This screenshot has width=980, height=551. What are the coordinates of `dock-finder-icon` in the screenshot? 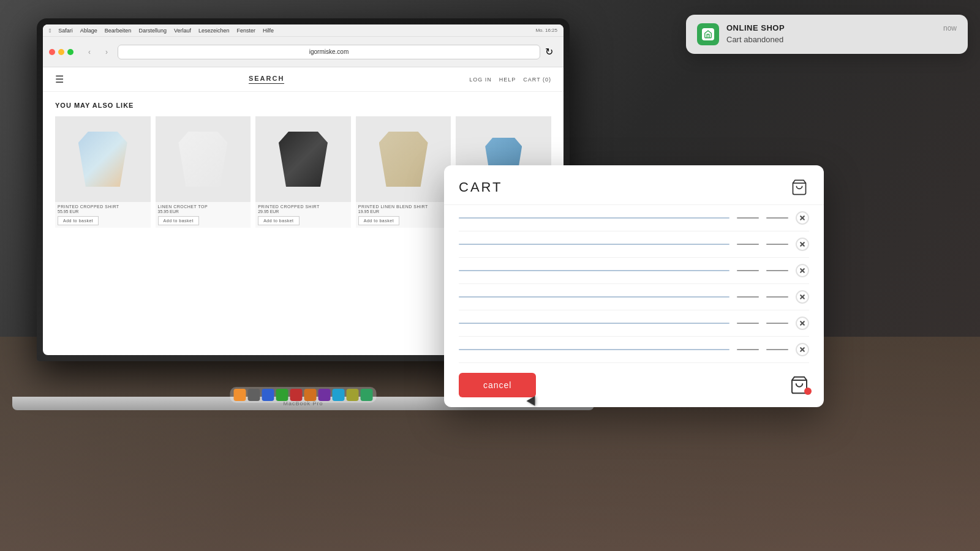 It's located at (240, 395).